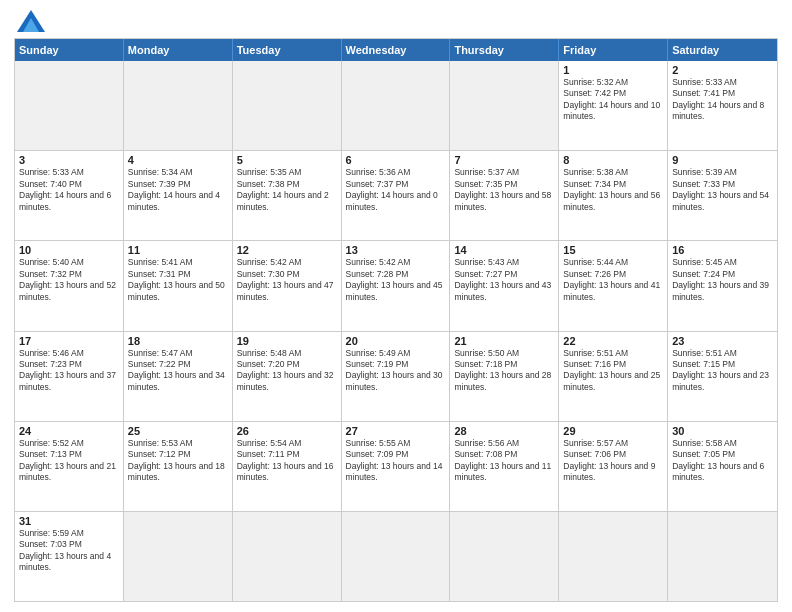 This screenshot has height=612, width=792. What do you see at coordinates (396, 190) in the screenshot?
I see `day-info: Sunrise: 5:36 AM Sunset: 7:37 PM Dayligh…` at bounding box center [396, 190].